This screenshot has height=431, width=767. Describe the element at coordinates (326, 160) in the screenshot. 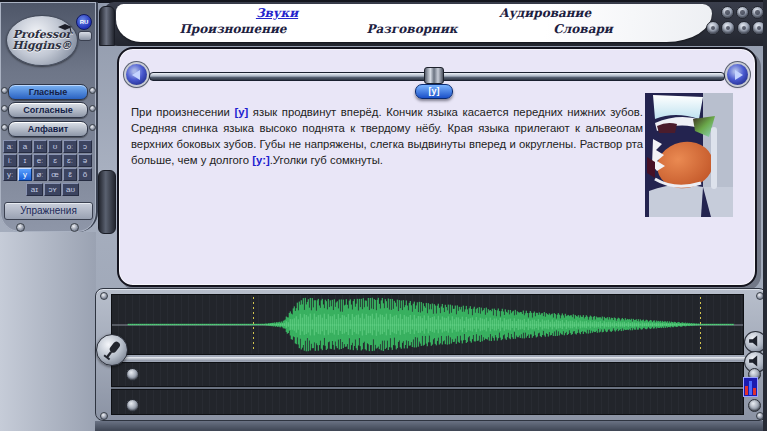

I see `description-segment: .Уголки губ сомкнуты.` at that location.